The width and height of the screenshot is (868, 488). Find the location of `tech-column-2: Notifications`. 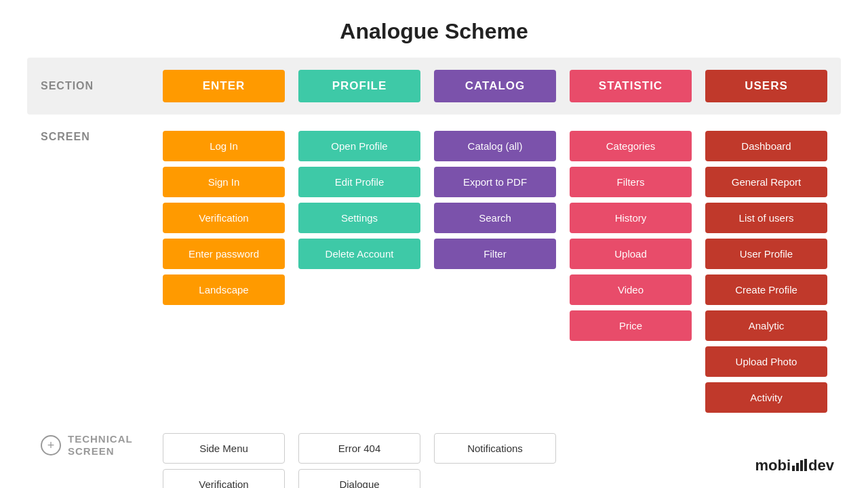

tech-column-2: Notifications is located at coordinates (495, 461).